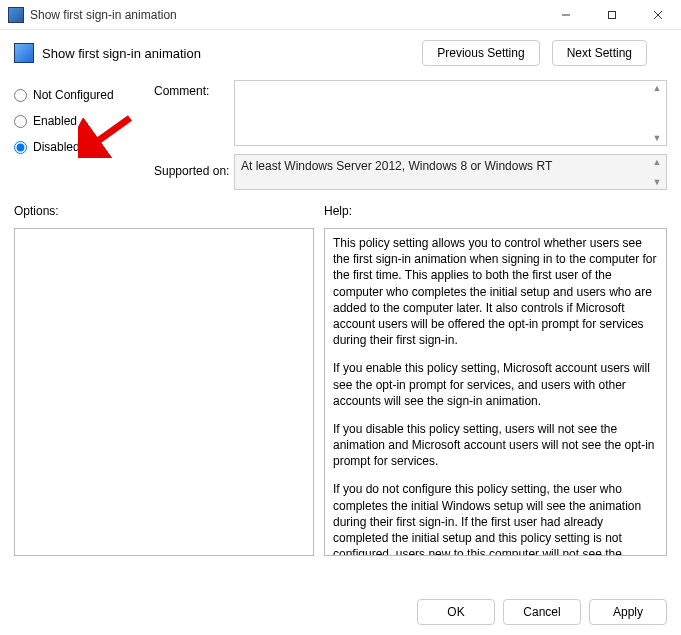 This screenshot has width=681, height=635. What do you see at coordinates (84, 121) in the screenshot?
I see `radio-enabled: Enabled` at bounding box center [84, 121].